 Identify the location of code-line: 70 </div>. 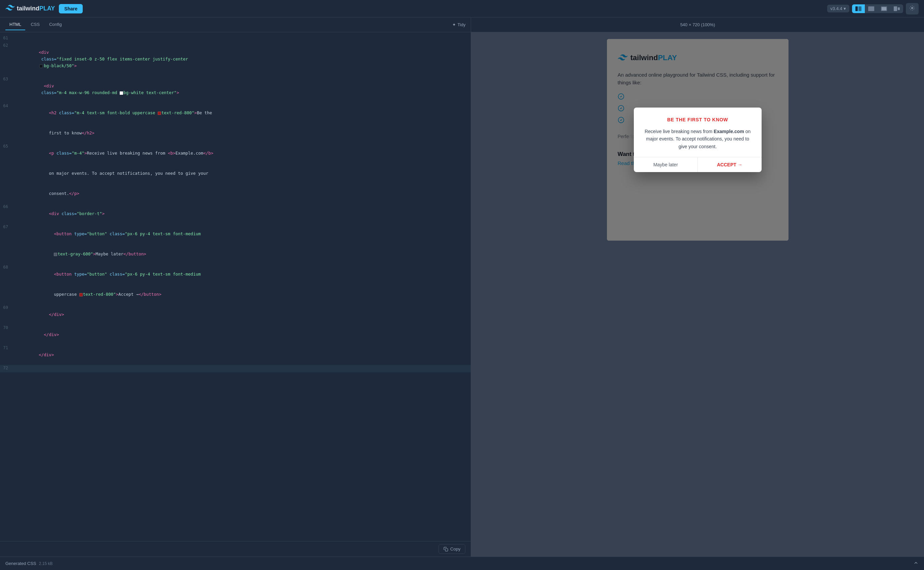
(235, 335).